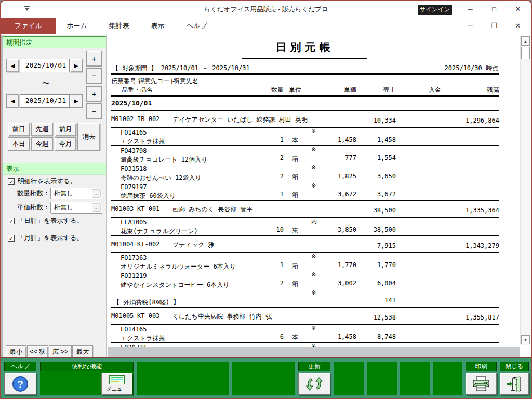  What do you see at coordinates (117, 380) in the screenshot?
I see `menu-icon` at bounding box center [117, 380].